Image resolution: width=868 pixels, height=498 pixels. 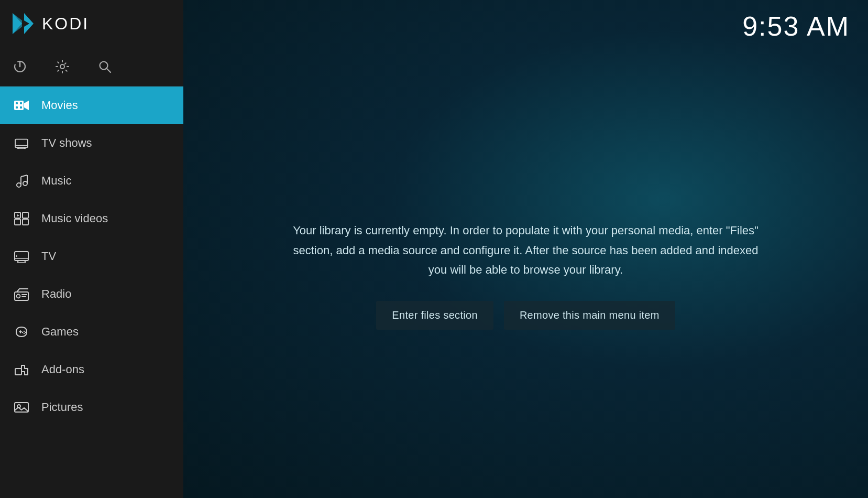 What do you see at coordinates (526, 250) in the screenshot?
I see `empty-library-message: Your library is currently empty. In orde…` at bounding box center [526, 250].